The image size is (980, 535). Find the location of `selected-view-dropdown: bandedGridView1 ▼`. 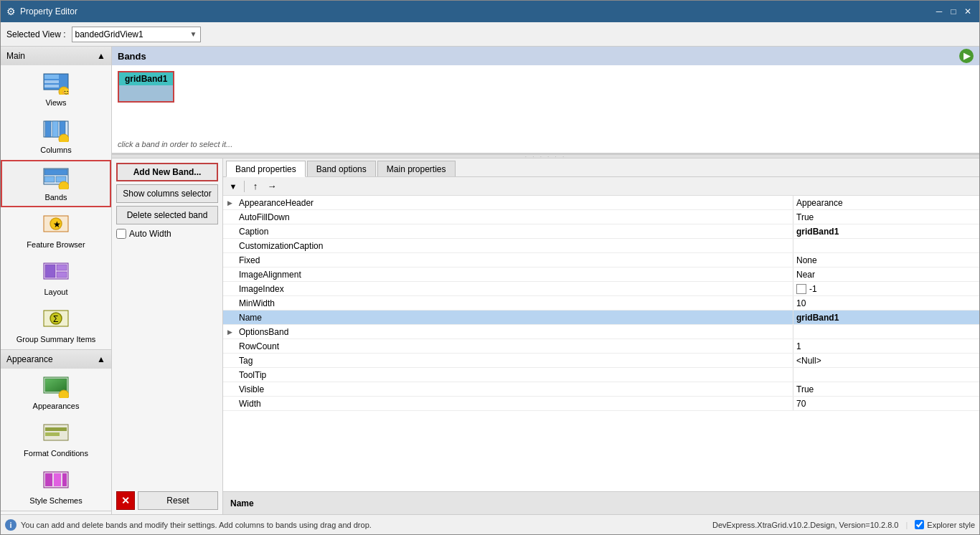

selected-view-dropdown: bandedGridView1 ▼ is located at coordinates (136, 34).